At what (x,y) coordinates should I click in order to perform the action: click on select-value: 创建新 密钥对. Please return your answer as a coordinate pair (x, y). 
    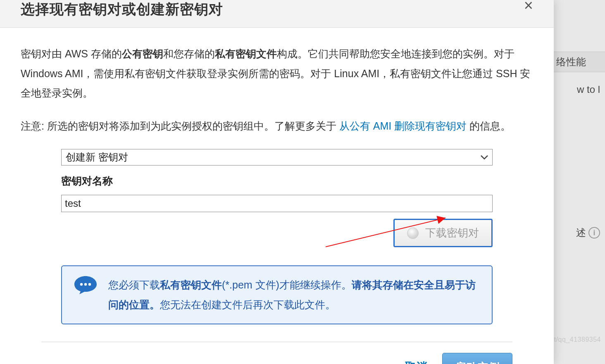
    Looking at the image, I should click on (97, 157).